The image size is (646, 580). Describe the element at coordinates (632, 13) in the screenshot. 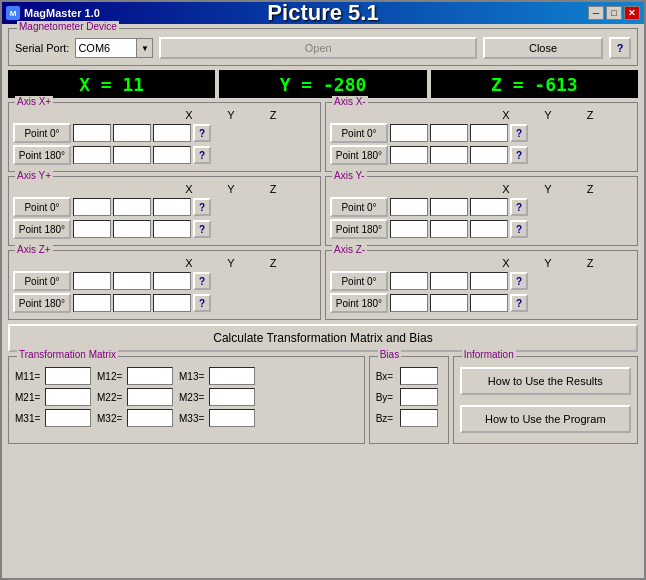

I see `close-window-button: ✕` at that location.